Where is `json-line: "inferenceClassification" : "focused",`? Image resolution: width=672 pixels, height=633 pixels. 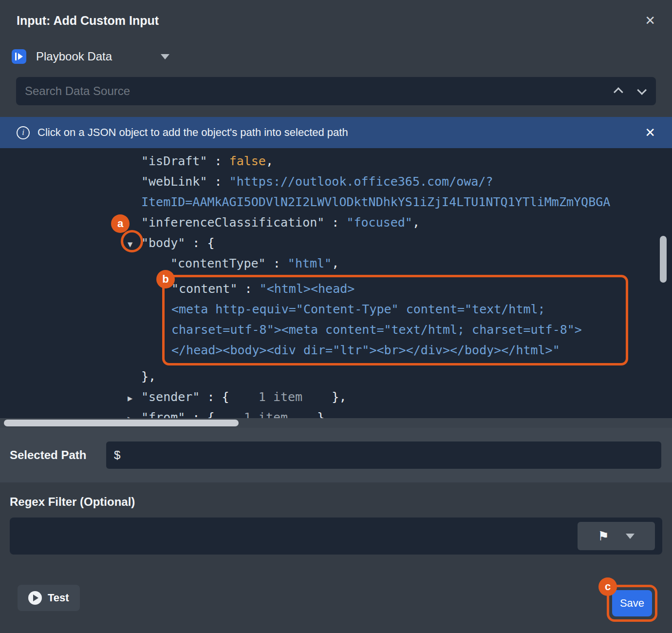
json-line: "inferenceClassification" : "focused", is located at coordinates (336, 223).